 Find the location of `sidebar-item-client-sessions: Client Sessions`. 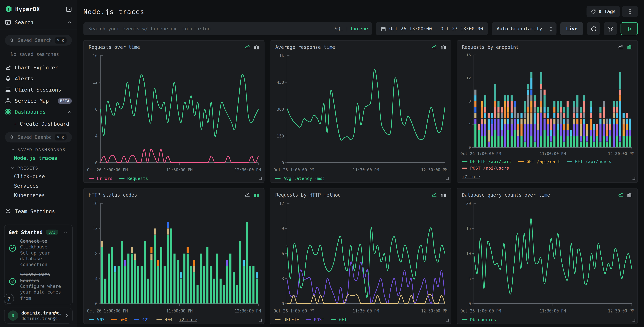

sidebar-item-client-sessions: Client Sessions is located at coordinates (38, 90).